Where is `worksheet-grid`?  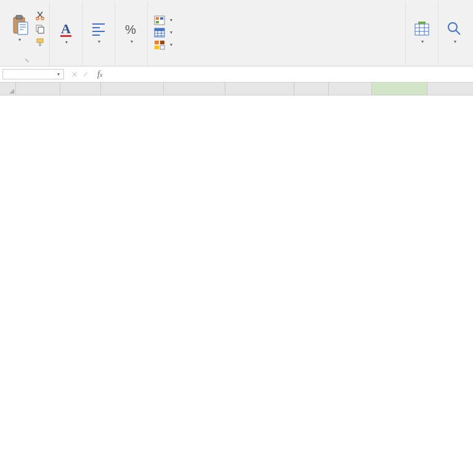
worksheet-grid is located at coordinates (236, 89).